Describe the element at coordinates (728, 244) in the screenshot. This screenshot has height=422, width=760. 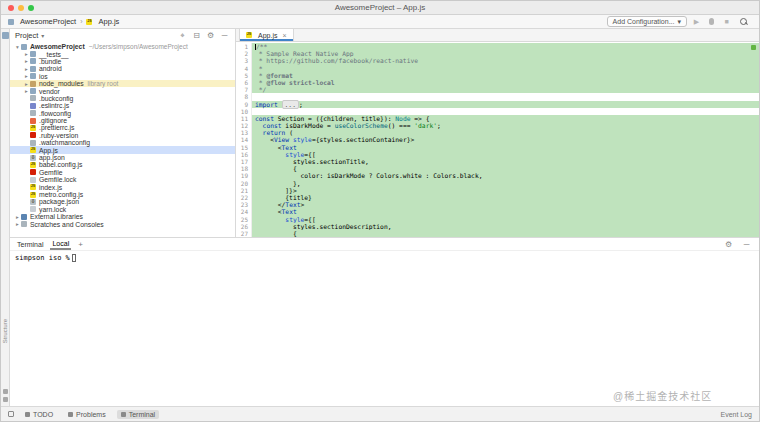
I see `gear-icon: ⚙` at that location.